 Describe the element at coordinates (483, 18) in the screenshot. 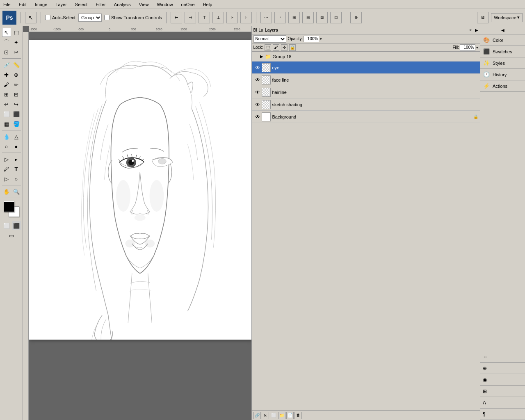

I see `screen-mode-btn: 🖥` at that location.